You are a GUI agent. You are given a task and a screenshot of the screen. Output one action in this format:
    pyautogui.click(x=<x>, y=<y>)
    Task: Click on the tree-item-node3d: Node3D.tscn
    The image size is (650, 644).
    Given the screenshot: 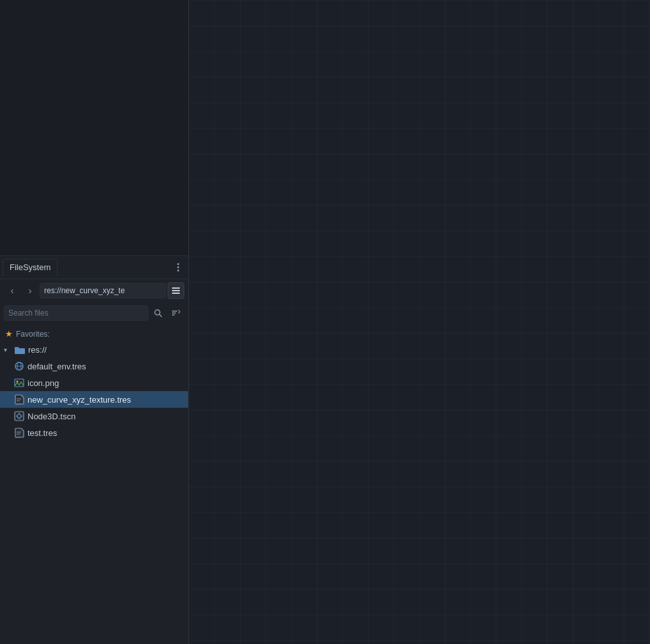 What is the action you would take?
    pyautogui.click(x=94, y=416)
    